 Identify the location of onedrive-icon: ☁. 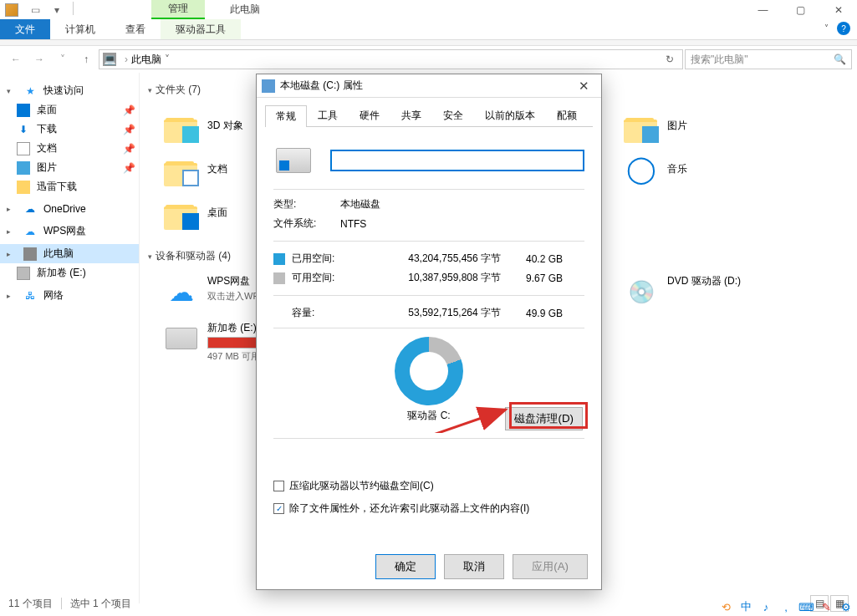
(30, 209).